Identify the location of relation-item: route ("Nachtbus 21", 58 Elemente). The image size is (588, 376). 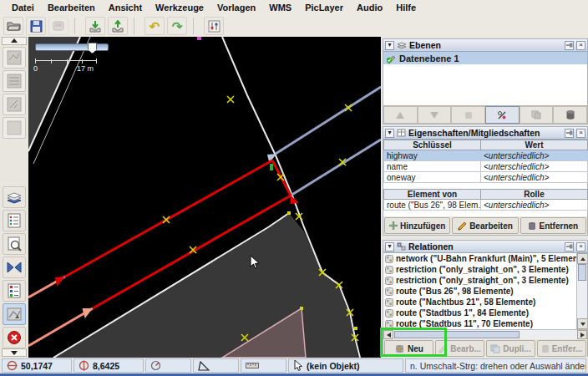
(485, 302).